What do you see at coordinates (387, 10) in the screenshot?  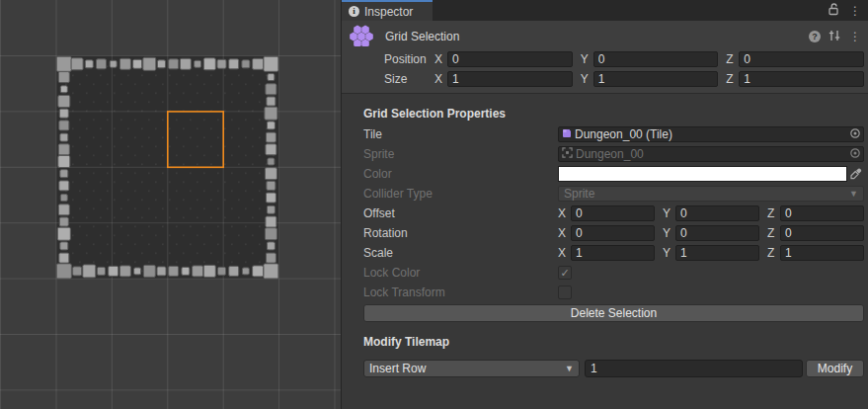 I see `tab-inspector: i Inspector` at bounding box center [387, 10].